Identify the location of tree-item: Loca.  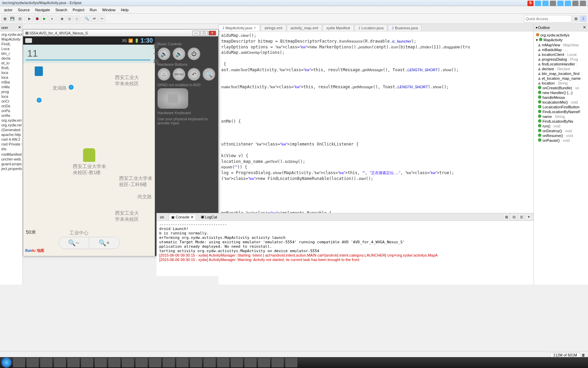
(11, 49).